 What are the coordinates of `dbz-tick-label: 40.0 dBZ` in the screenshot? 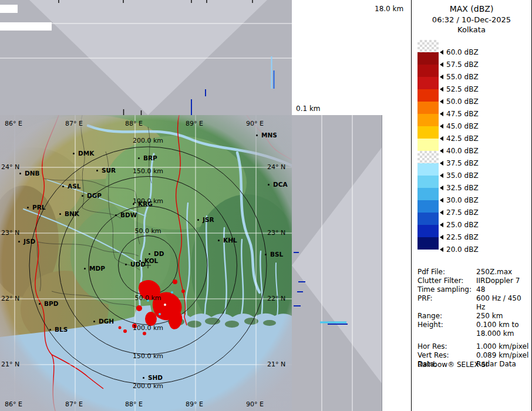 It's located at (463, 151).